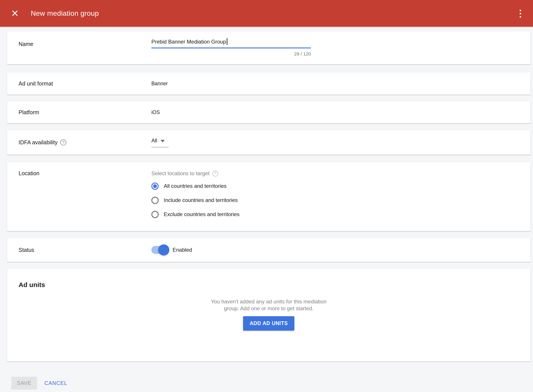  Describe the element at coordinates (269, 250) in the screenshot. I see `status-card: Status Enabled` at that location.